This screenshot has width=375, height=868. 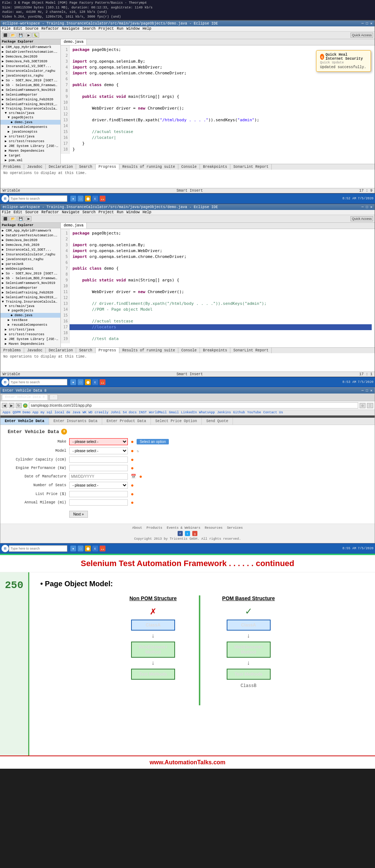 I want to click on menu-help-1: Help, so click(x=147, y=29).